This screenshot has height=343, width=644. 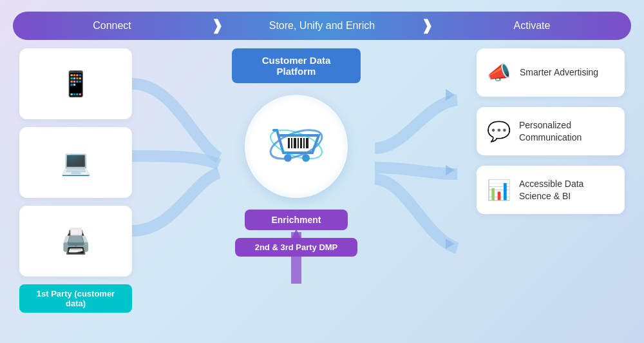 What do you see at coordinates (112, 26) in the screenshot?
I see `banner-connect: Connect` at bounding box center [112, 26].